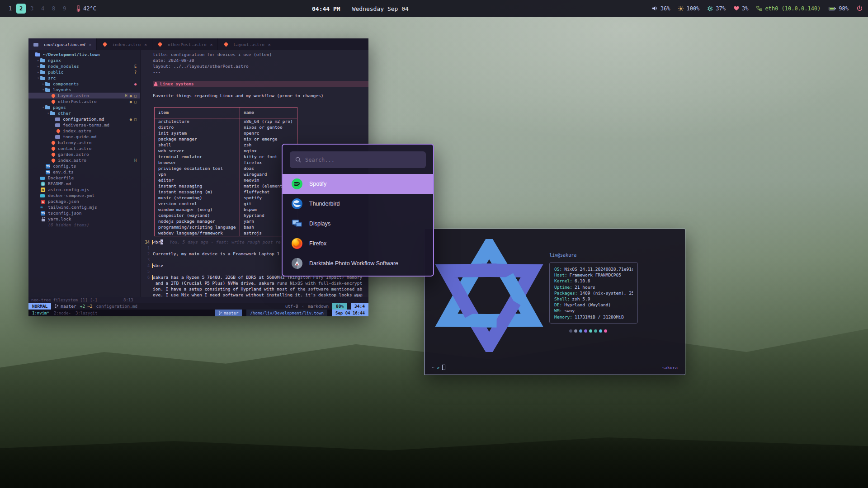  Describe the element at coordinates (358, 160) in the screenshot. I see `launcher-search-box` at that location.